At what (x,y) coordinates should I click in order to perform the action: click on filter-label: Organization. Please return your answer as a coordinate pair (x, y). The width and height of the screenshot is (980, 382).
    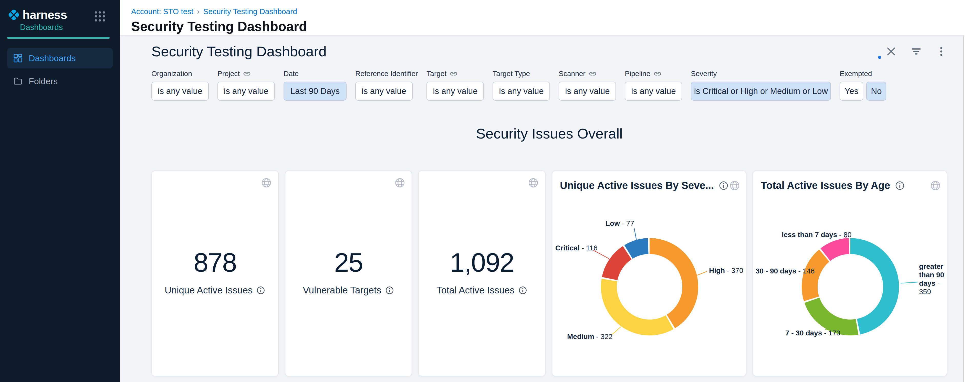
    Looking at the image, I should click on (172, 74).